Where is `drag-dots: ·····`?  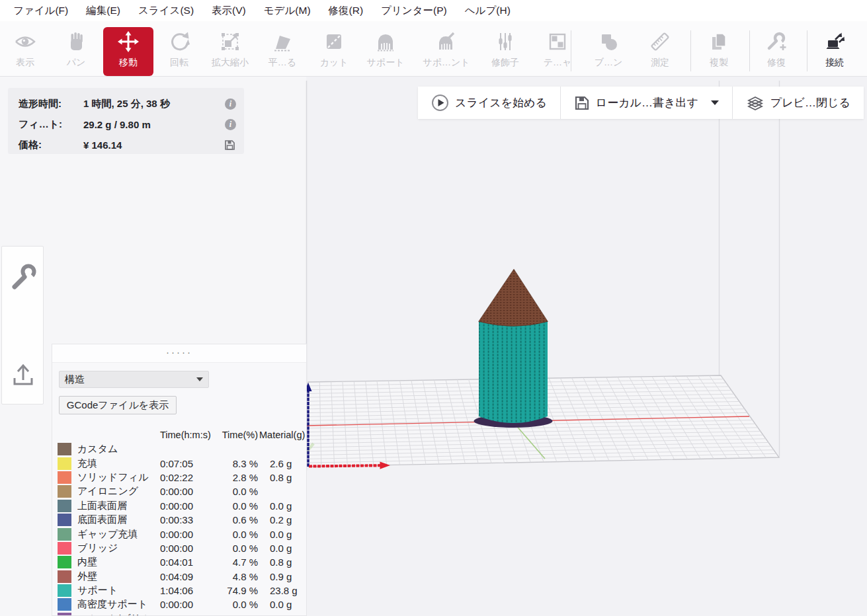 drag-dots: ····· is located at coordinates (179, 352).